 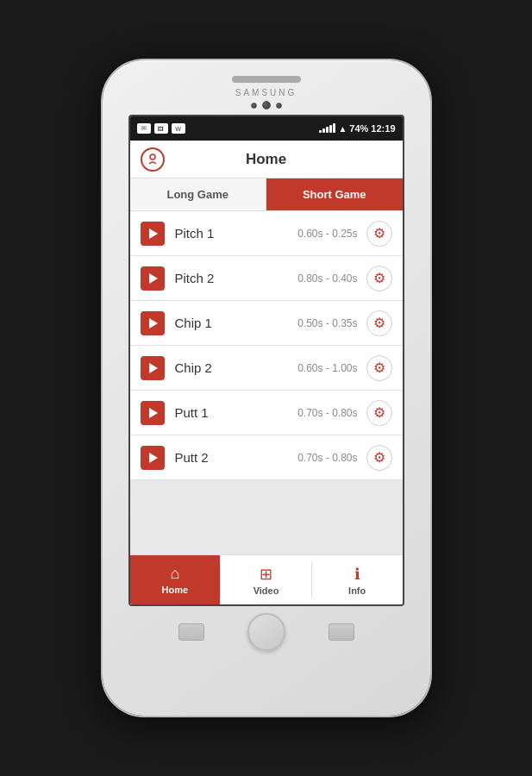 I want to click on tab-short-game: Short Game, so click(x=335, y=195).